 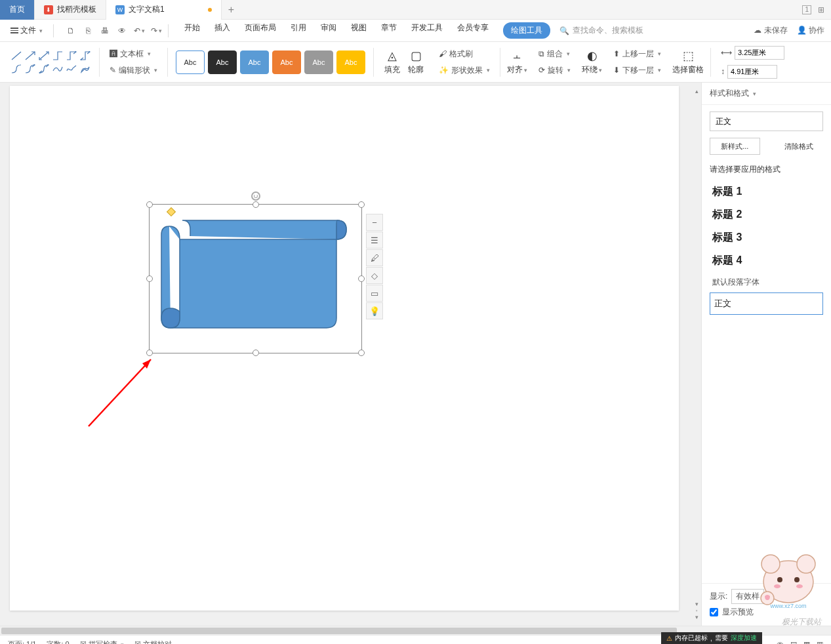 I want to click on menu-chapter: 章节, so click(x=389, y=30).